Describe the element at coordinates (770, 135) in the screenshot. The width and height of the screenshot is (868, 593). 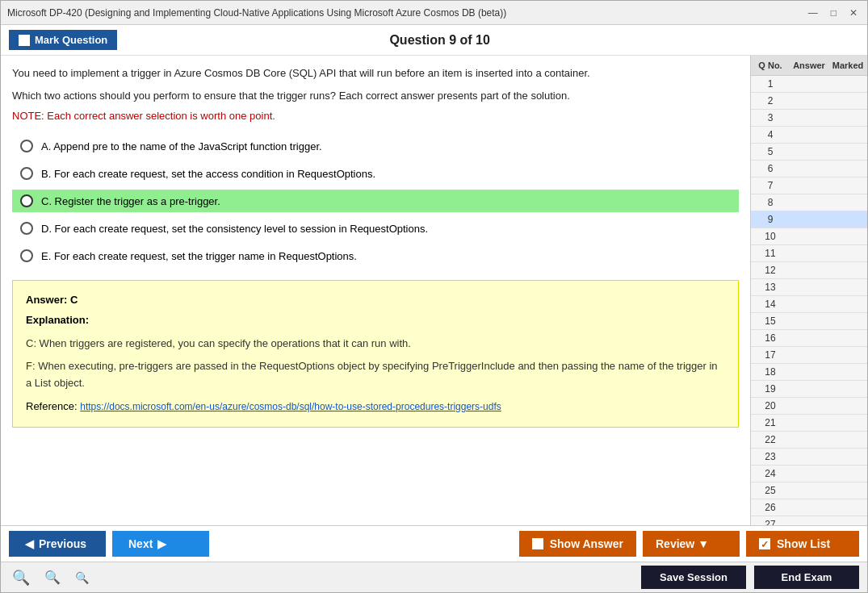
I see `sidebar-cell-qno: 4` at that location.